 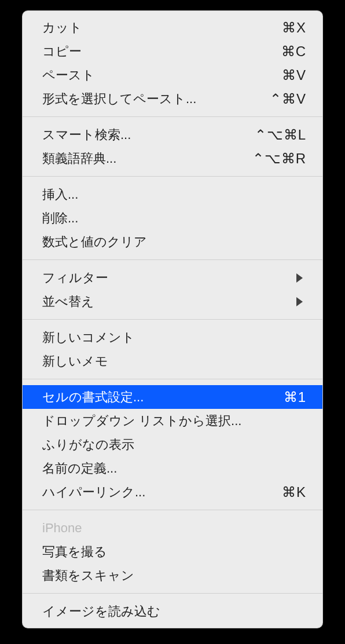 I want to click on menu-item-clear-contents: 数式と値のクリア, so click(x=172, y=242).